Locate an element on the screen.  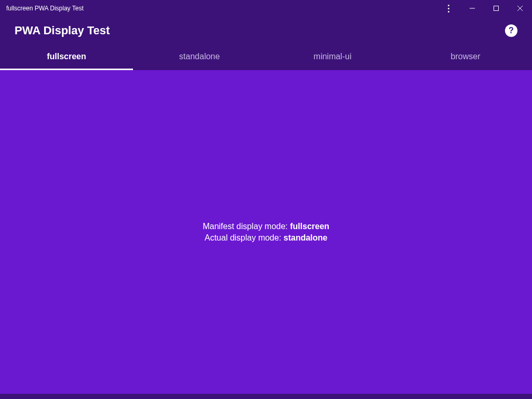
help-icon: ? is located at coordinates (511, 31).